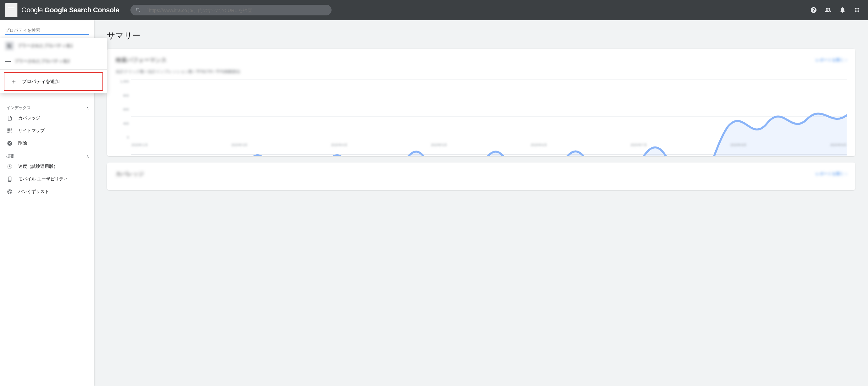 The image size is (868, 386). What do you see at coordinates (10, 167) in the screenshot?
I see `speed-icon` at bounding box center [10, 167].